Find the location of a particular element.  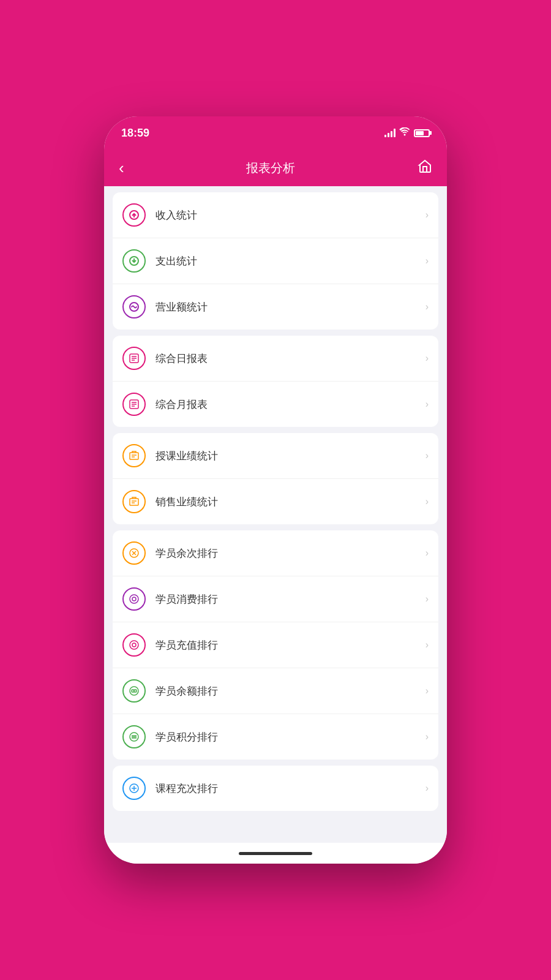

status-bar: 18:59 is located at coordinates (276, 133).